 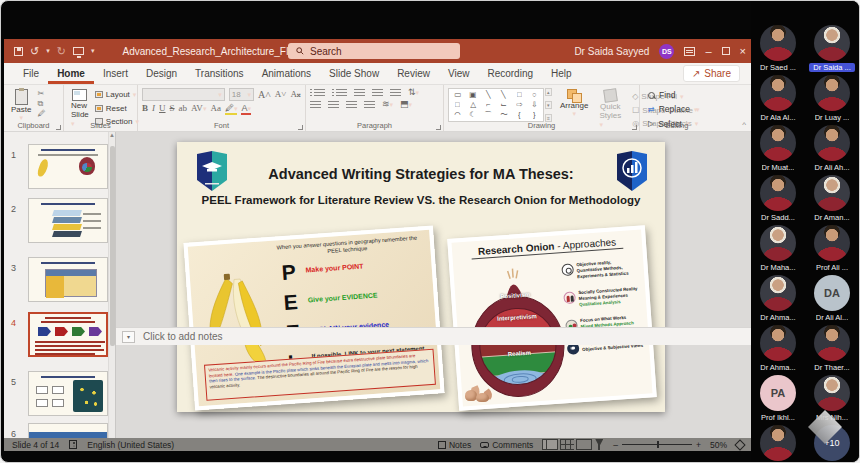 What do you see at coordinates (634, 128) in the screenshot?
I see `drawing-dialog-launcher` at bounding box center [634, 128].